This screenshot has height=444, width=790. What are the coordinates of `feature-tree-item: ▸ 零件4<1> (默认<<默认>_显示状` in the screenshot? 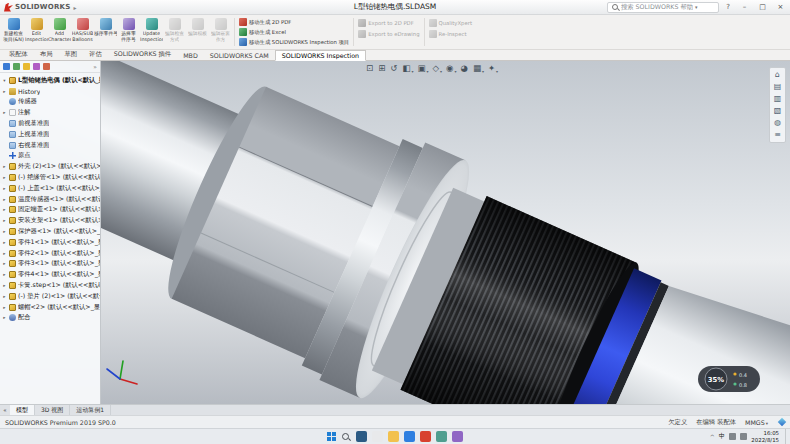 It's located at (51, 274).